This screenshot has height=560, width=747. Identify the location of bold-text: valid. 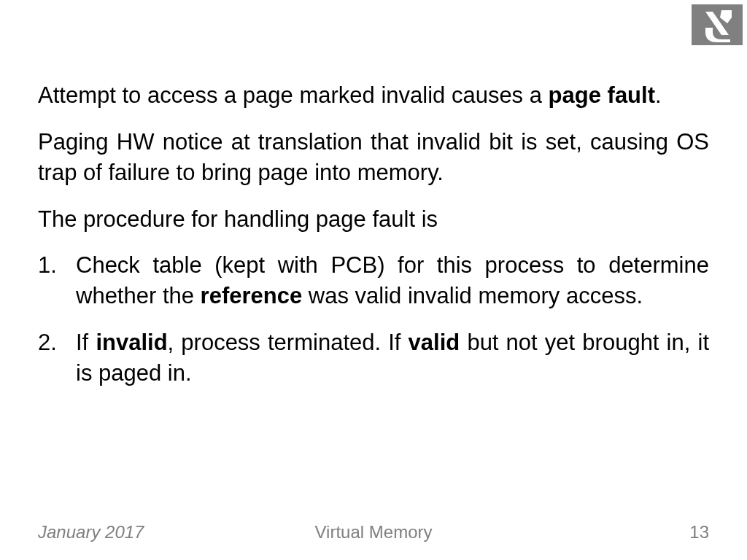
(435, 343).